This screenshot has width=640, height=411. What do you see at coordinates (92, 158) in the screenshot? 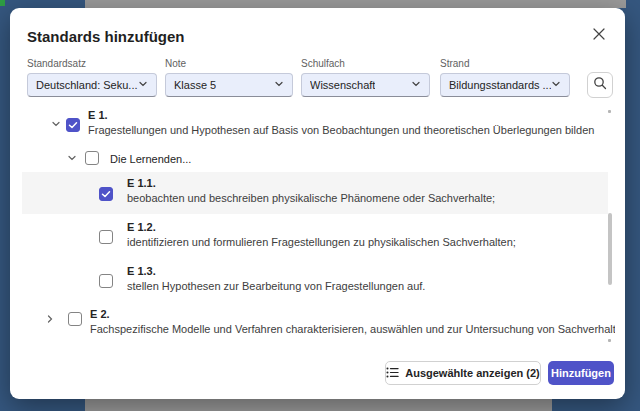
I see `checkbox-die-lernenden` at bounding box center [92, 158].